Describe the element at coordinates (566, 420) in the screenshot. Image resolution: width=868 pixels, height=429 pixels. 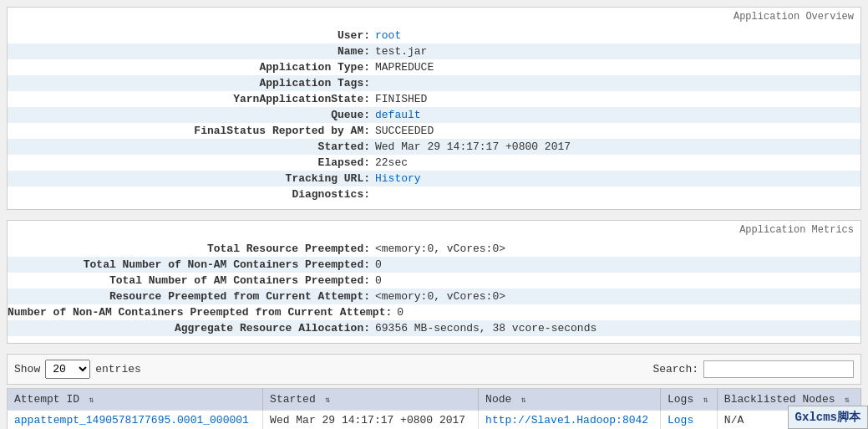
I see `node-link: http://Slave1.Hadoop:8042` at that location.